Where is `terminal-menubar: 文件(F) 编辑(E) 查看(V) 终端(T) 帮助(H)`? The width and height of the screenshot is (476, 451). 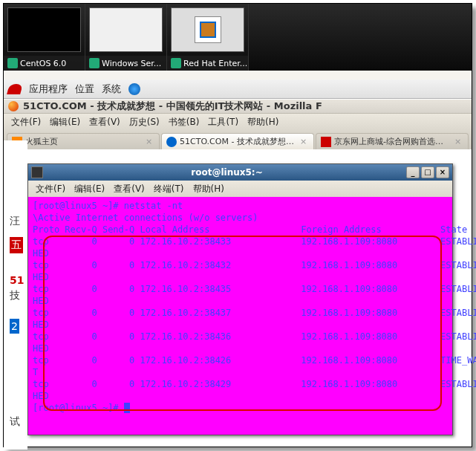
terminal-menubar: 文件(F) 编辑(E) 查看(V) 终端(T) 帮助(H) is located at coordinates (241, 189).